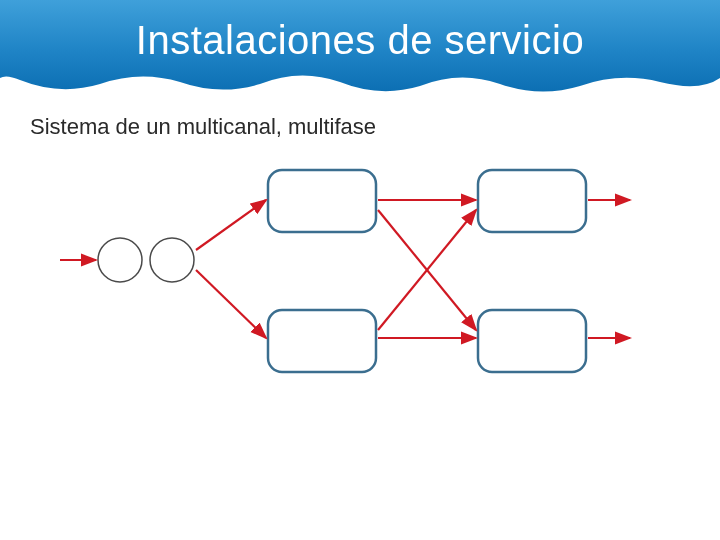 Image resolution: width=720 pixels, height=540 pixels. I want to click on service-box-phase1-top, so click(322, 201).